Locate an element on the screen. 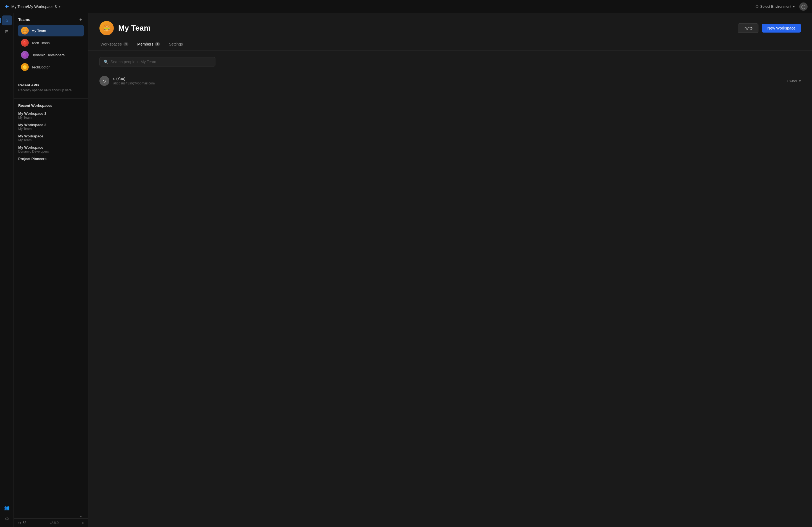 This screenshot has width=812, height=527. topbar-title: My Team/My Workspace 3 is located at coordinates (34, 7).